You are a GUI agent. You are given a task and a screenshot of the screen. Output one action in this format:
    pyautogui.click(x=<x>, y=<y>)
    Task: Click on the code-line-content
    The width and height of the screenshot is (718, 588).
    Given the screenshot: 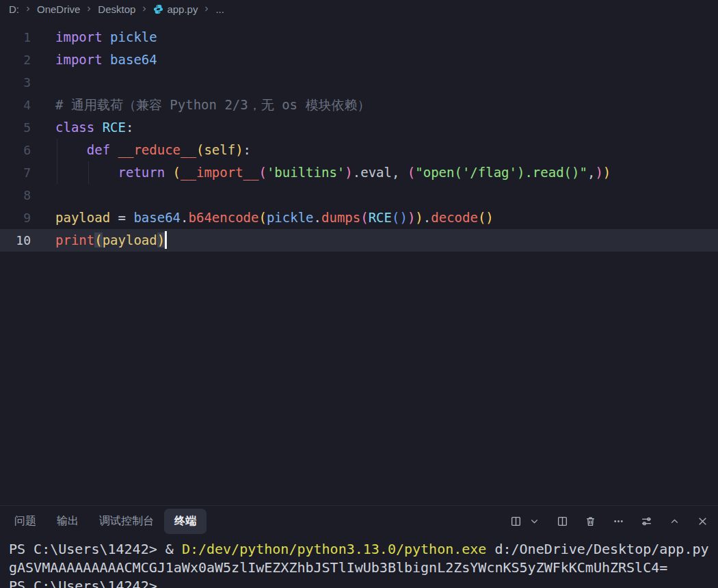 What is the action you would take?
    pyautogui.click(x=375, y=82)
    